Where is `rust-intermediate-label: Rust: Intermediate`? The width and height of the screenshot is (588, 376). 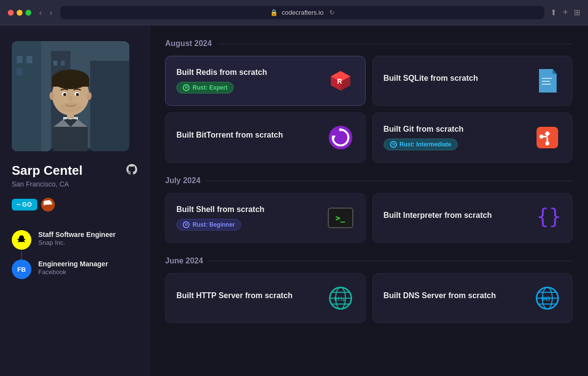 rust-intermediate-label: Rust: Intermediate is located at coordinates (425, 144).